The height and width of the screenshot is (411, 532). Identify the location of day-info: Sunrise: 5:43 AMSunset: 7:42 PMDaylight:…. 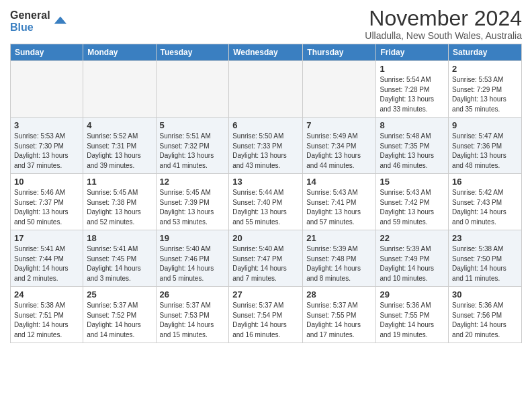
(412, 208).